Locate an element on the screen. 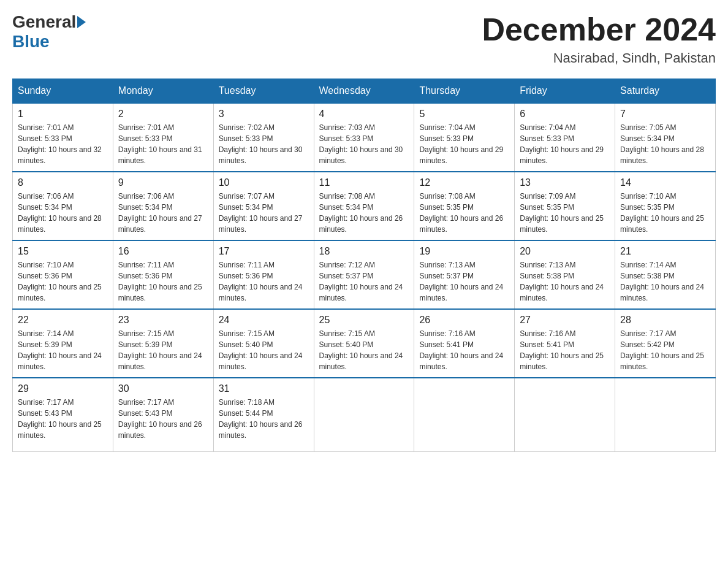  day-number: 19 is located at coordinates (464, 251).